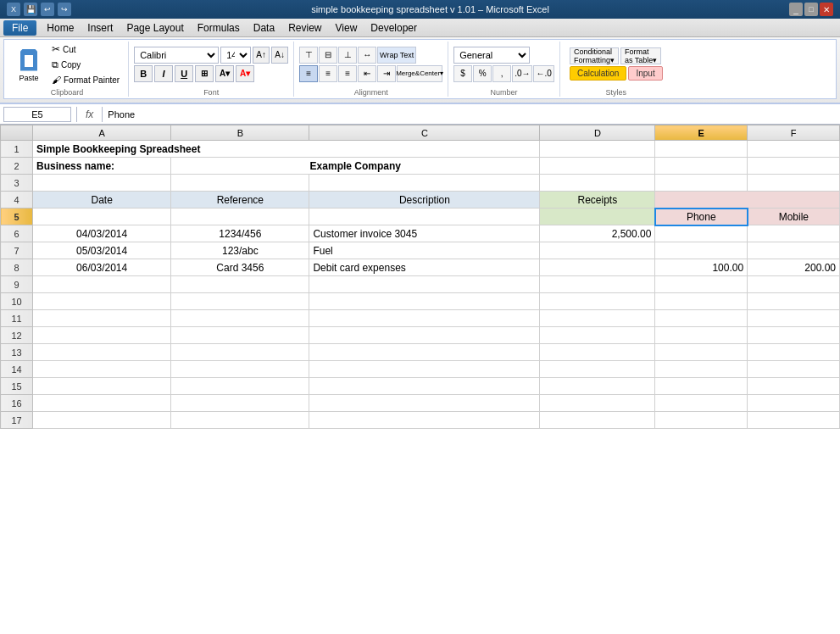 This screenshot has width=840, height=634. Describe the element at coordinates (348, 74) in the screenshot. I see `align-right-button: ≡` at that location.